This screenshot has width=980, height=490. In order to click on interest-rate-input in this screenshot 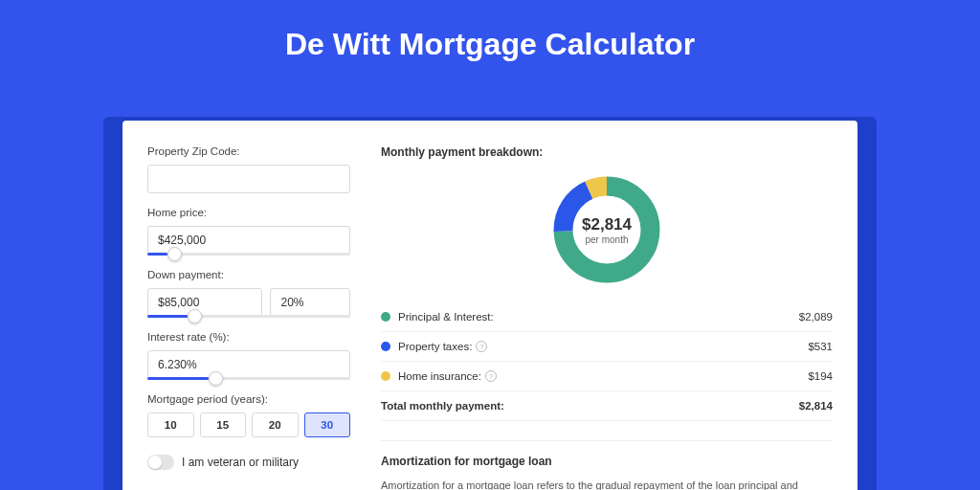, I will do `click(249, 365)`.